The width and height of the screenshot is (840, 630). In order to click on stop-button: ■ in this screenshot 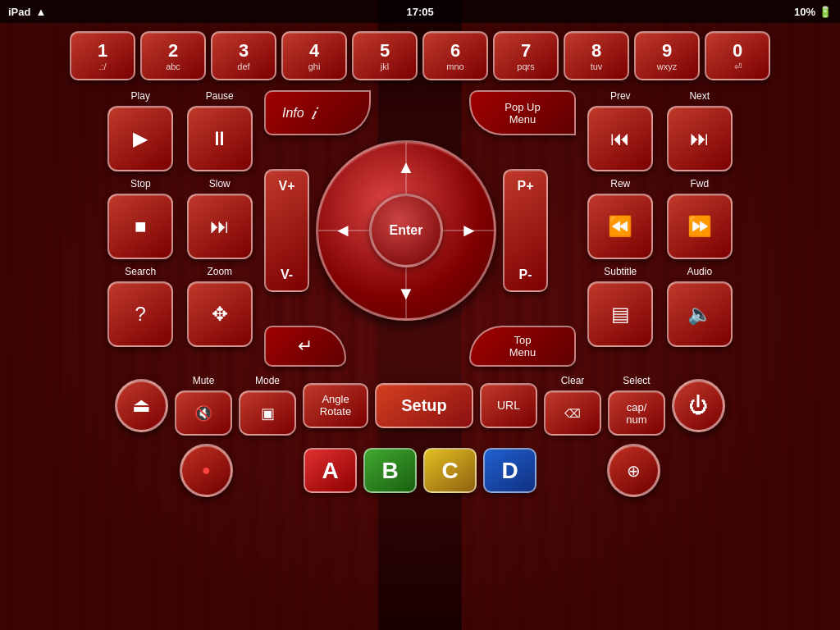, I will do `click(140, 226)`.